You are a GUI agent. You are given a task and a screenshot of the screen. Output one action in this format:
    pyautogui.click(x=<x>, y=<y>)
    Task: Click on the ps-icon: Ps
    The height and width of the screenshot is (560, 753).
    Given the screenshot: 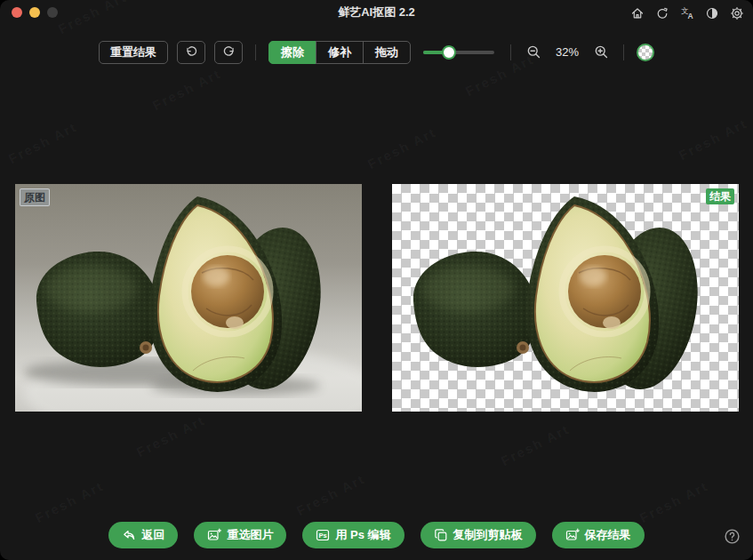 What is the action you would take?
    pyautogui.click(x=323, y=535)
    